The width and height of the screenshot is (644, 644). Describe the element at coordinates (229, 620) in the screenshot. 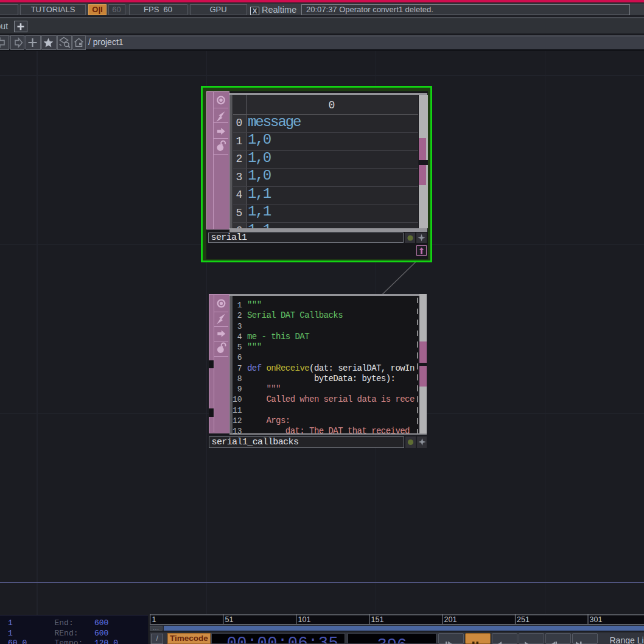

I see `svg-text: 51` at that location.